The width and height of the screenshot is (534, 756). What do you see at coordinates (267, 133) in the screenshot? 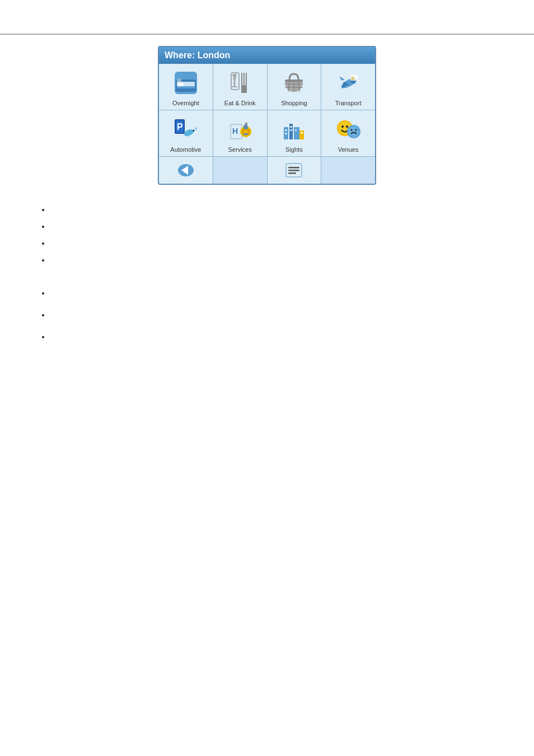
I see `poi-grid-row2: P Automotive H` at bounding box center [267, 133].